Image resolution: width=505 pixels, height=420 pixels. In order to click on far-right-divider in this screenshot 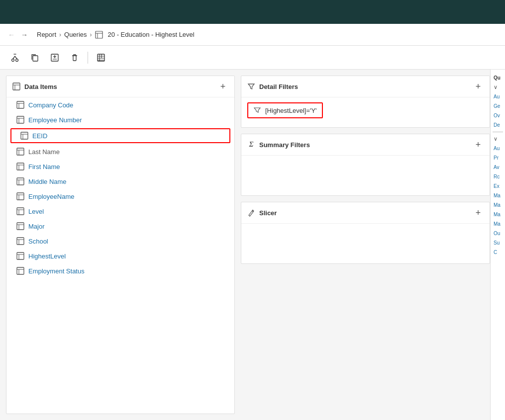, I will do `click(498, 132)`.